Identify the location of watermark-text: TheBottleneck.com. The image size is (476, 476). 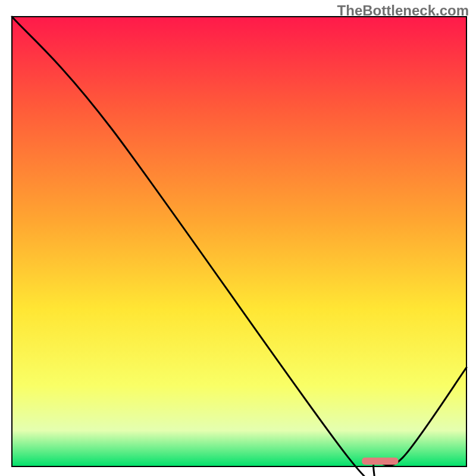
(403, 11).